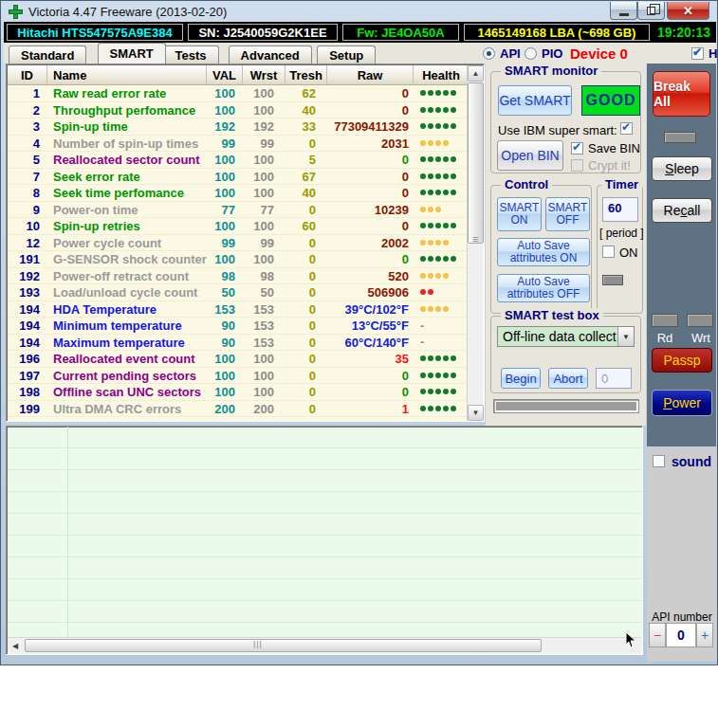 Image resolution: width=718 pixels, height=728 pixels. What do you see at coordinates (238, 326) in the screenshot?
I see `table-row: 194Minimum temperature90153013°C/55°F-` at bounding box center [238, 326].